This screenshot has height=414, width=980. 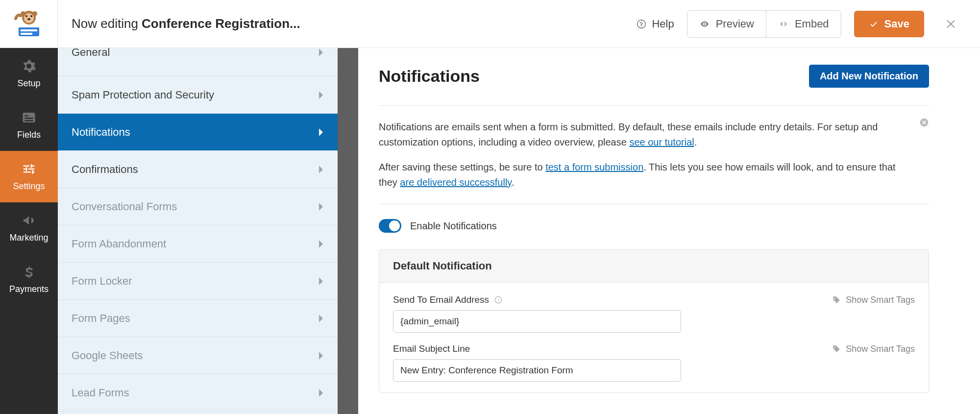 What do you see at coordinates (29, 207) in the screenshot?
I see `left-rail: Setup Fields Settings Marketing Payments` at bounding box center [29, 207].